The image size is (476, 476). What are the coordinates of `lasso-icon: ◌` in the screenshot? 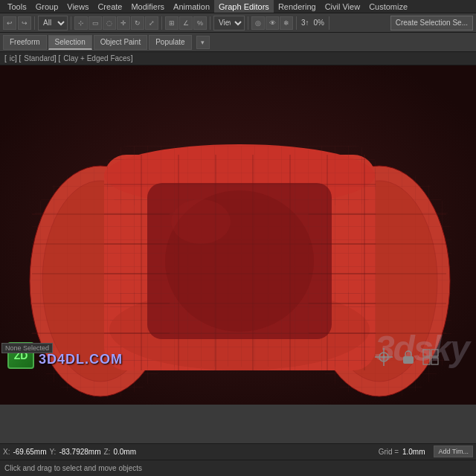 It's located at (109, 23).